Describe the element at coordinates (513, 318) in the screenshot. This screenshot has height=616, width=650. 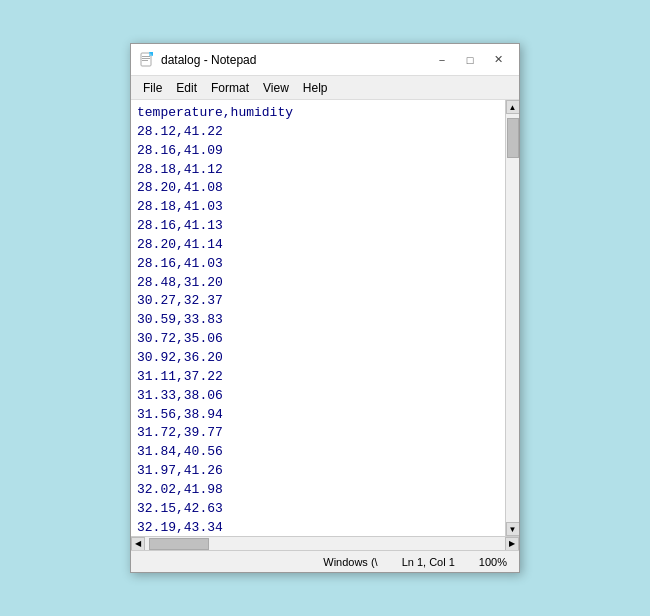
I see `scroll-track-vertical` at that location.